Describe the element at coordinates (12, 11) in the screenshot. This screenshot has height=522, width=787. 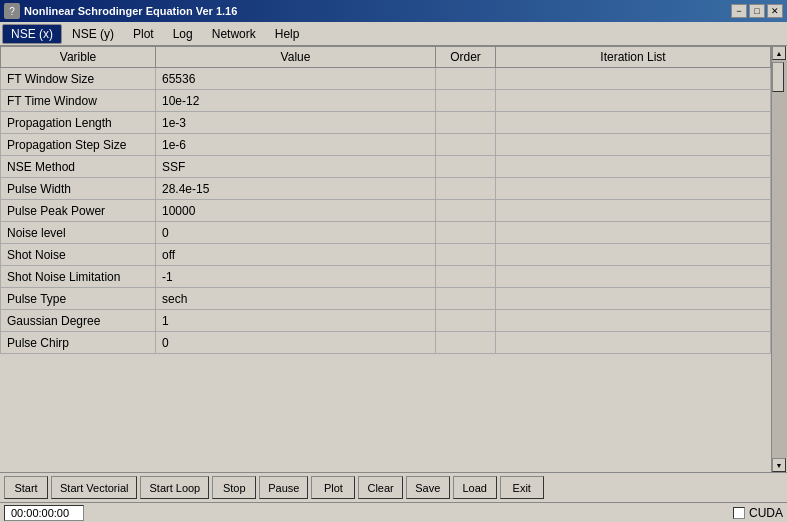
I see `app-icon: ?` at that location.